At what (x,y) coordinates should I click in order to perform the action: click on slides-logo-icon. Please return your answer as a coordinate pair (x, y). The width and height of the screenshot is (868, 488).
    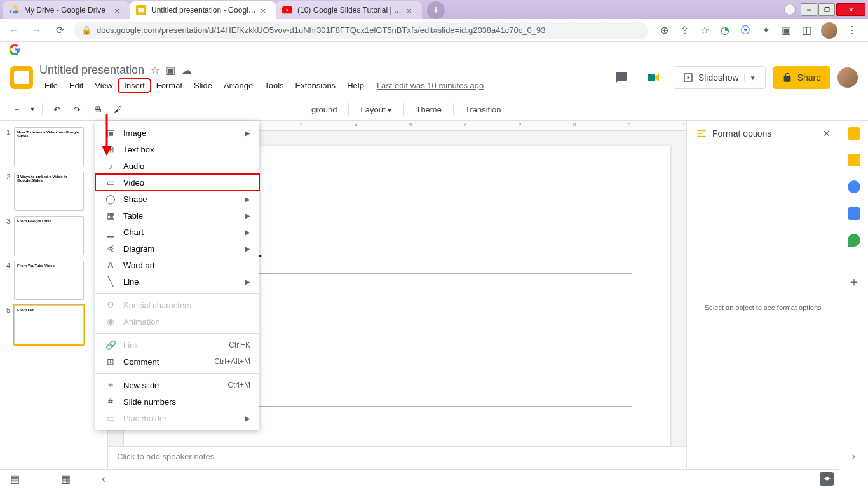
    Looking at the image, I should click on (22, 78).